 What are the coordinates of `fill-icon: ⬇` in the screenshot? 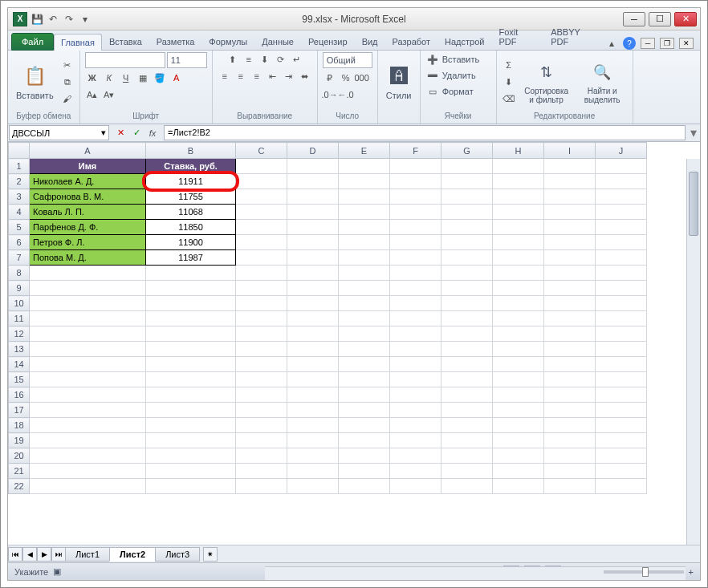 It's located at (509, 82).